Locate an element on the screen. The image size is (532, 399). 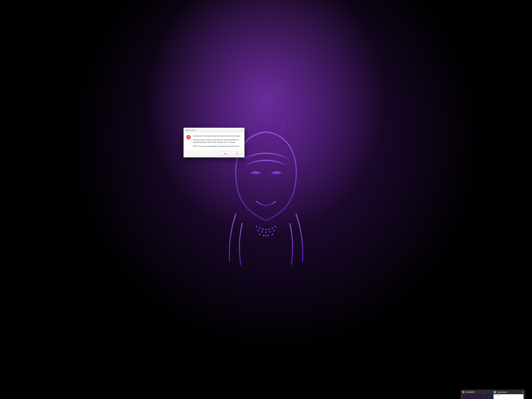
preview-mini-title: System Error is located at coordinates (497, 395).